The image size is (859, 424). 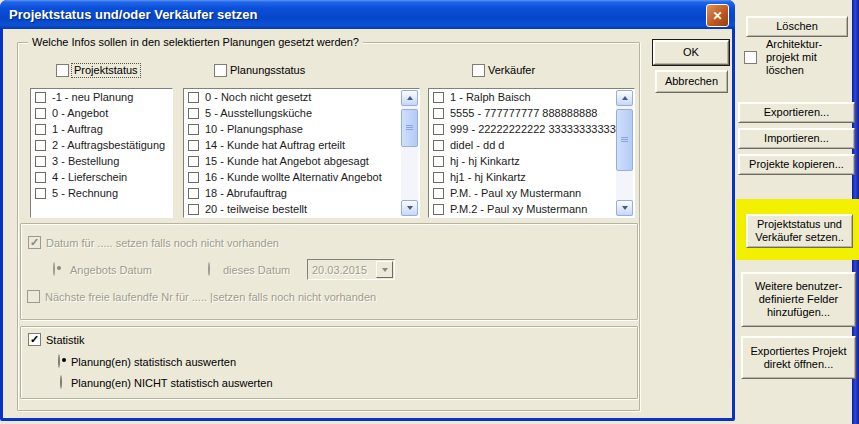 What do you see at coordinates (478, 70) in the screenshot?
I see `verkaeufer-checkbox` at bounding box center [478, 70].